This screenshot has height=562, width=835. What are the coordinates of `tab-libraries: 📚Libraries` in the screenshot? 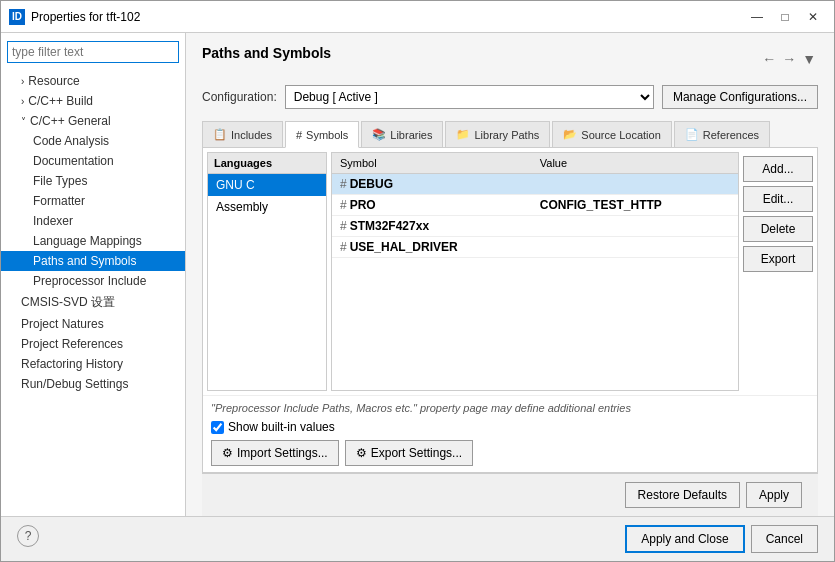 It's located at (402, 134).